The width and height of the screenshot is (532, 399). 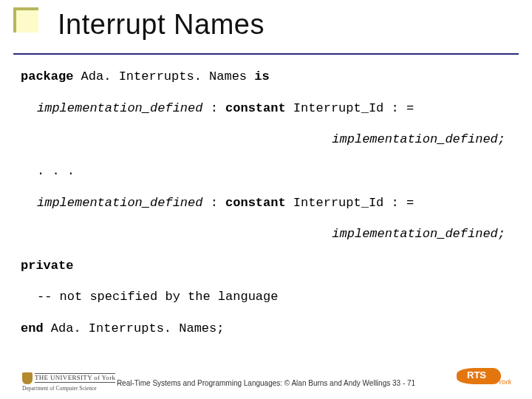 I want to click on code-line-end: end Ada. Interrupts. Names;, so click(x=266, y=330).